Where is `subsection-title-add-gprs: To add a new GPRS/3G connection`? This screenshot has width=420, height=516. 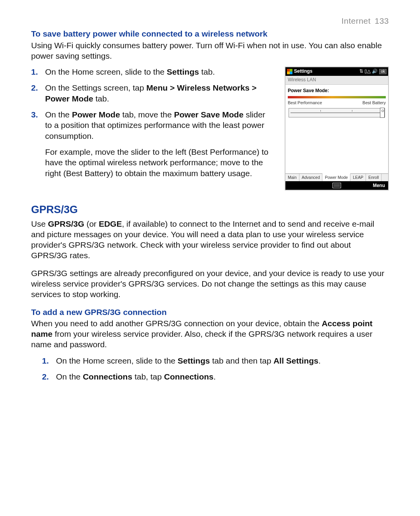
subsection-title-add-gprs: To add a new GPRS/3G connection is located at coordinates (210, 312).